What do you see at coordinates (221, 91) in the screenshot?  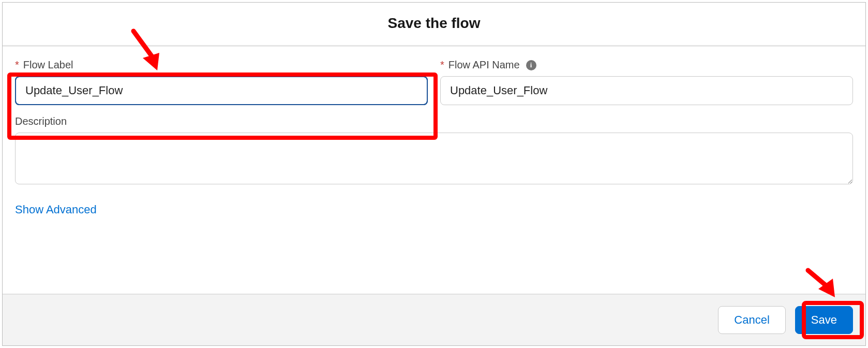 I see `flow-label-input` at bounding box center [221, 91].